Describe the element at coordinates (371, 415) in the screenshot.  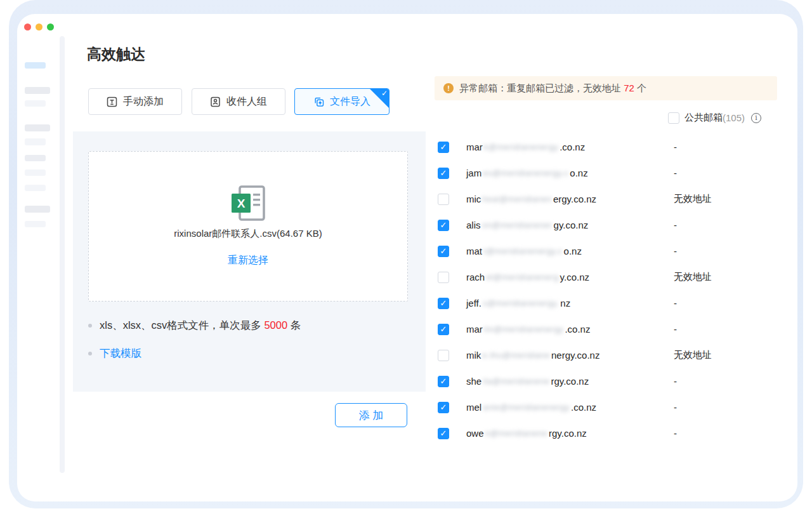
I see `add-button: 添 加` at that location.